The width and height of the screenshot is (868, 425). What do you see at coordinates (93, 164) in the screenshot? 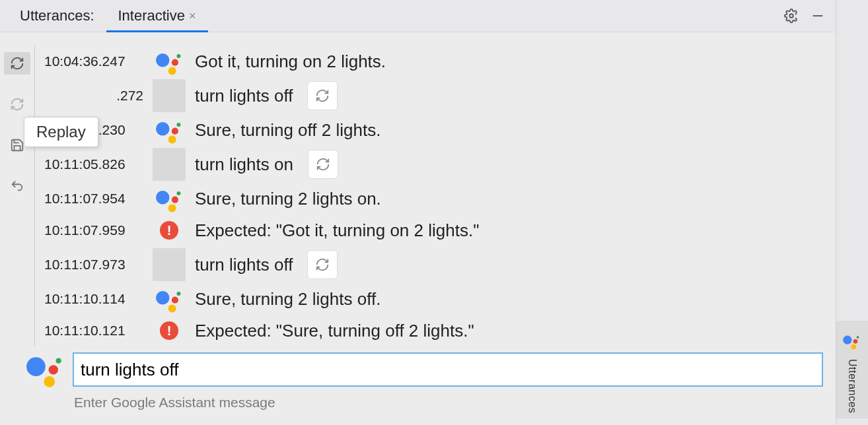
I see `timestamp: 10:11:05.826` at bounding box center [93, 164].